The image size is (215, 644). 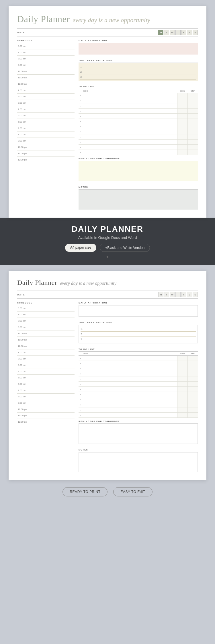 I want to click on day-T2: T, so click(x=178, y=32).